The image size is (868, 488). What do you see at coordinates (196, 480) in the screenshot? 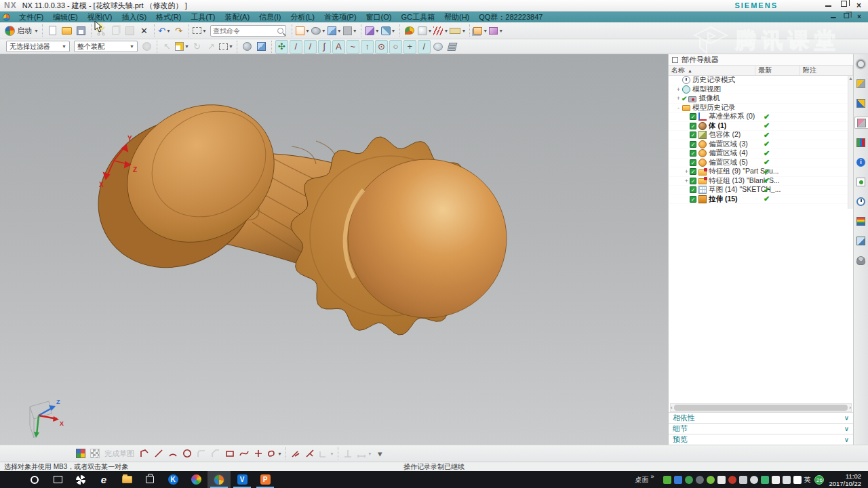
I see `media-wheel` at bounding box center [196, 480].